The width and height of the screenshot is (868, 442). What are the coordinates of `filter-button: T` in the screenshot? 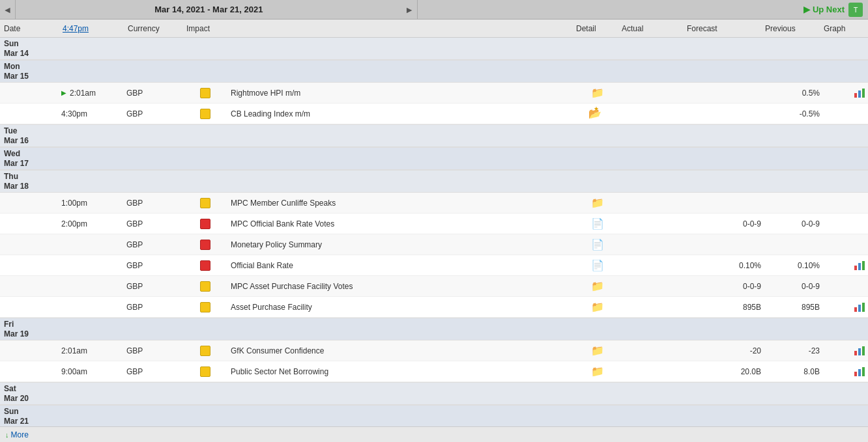 It's located at (856, 10).